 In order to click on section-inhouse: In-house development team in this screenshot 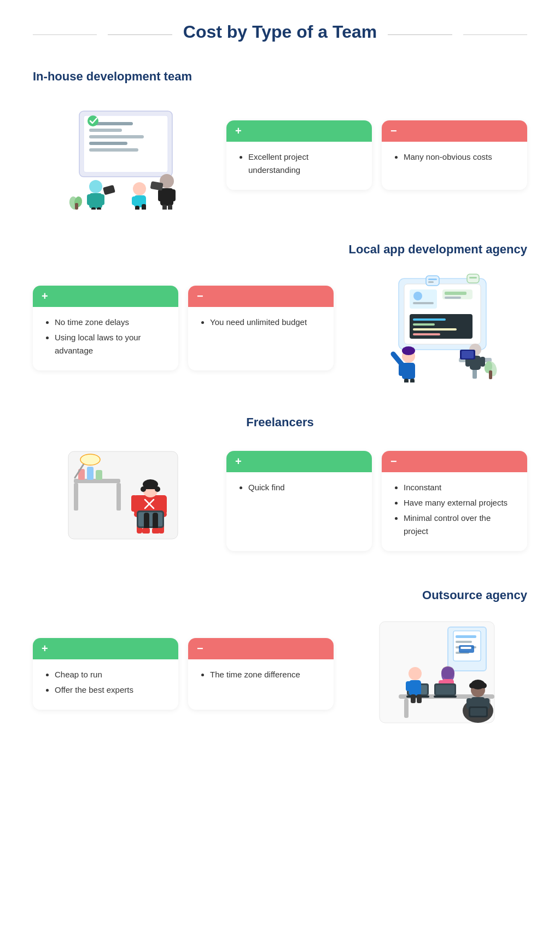, I will do `click(280, 140)`.